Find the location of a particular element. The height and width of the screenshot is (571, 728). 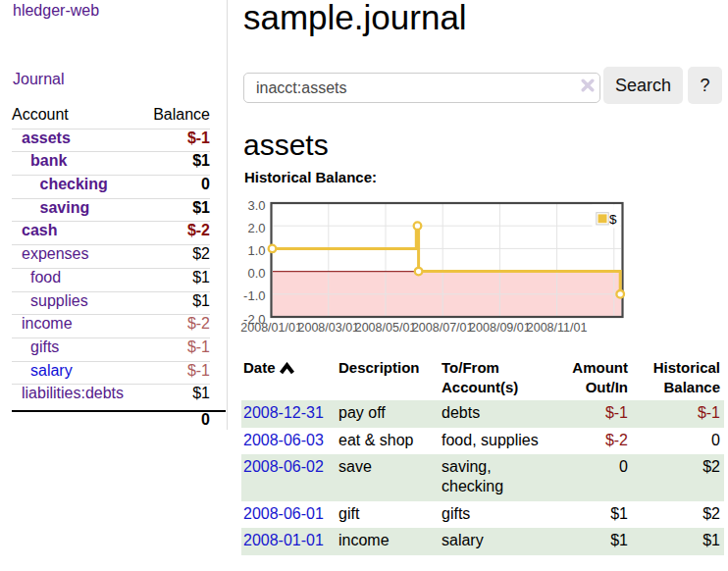

svg-text: 2.0 is located at coordinates (256, 228).